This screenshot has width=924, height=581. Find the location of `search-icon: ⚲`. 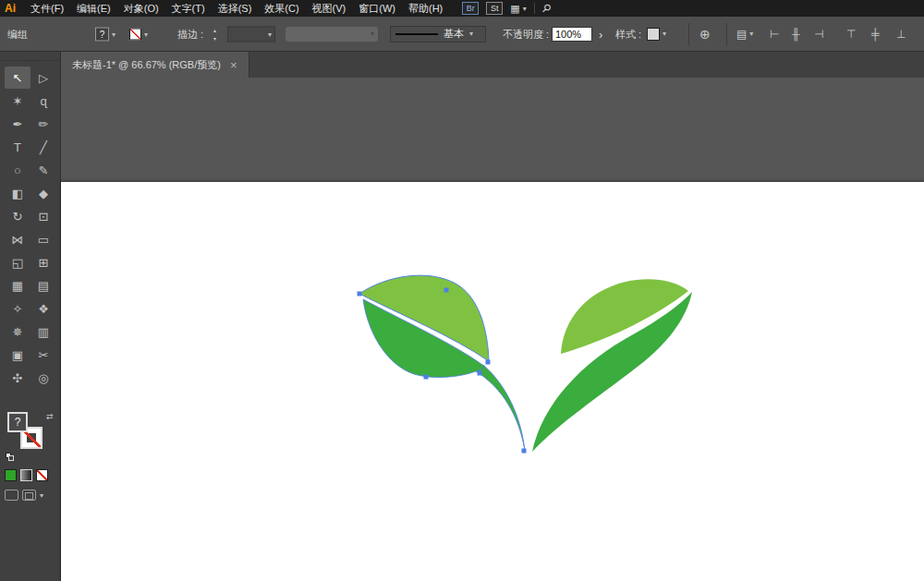

search-icon: ⚲ is located at coordinates (546, 8).